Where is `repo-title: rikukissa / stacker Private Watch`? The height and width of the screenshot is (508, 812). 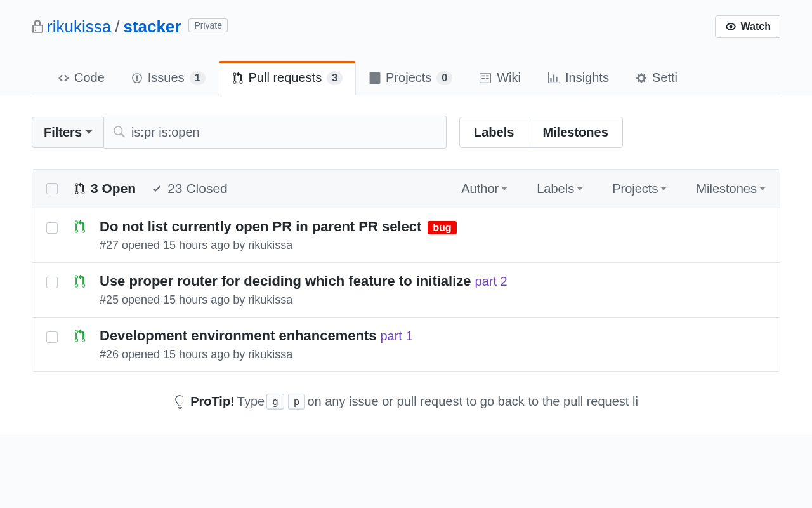 repo-title: rikukissa / stacker Private Watch is located at coordinates (406, 27).